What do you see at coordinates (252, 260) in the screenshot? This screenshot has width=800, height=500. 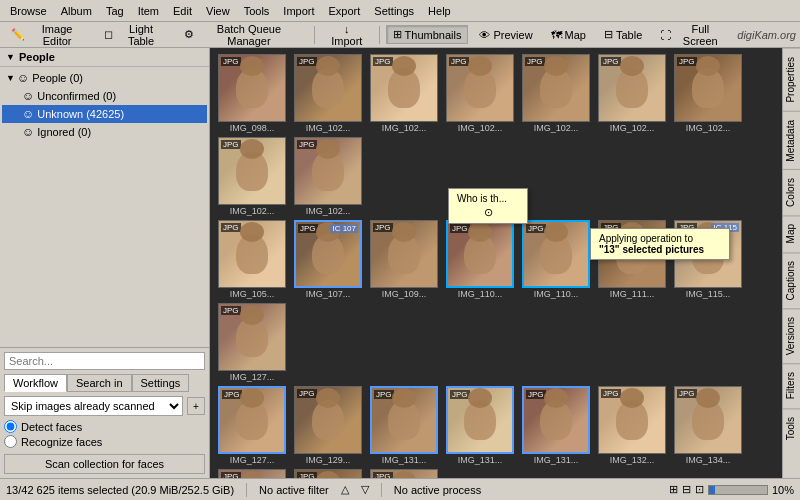 I see `list-item: JPG IMG_105...` at bounding box center [252, 260].